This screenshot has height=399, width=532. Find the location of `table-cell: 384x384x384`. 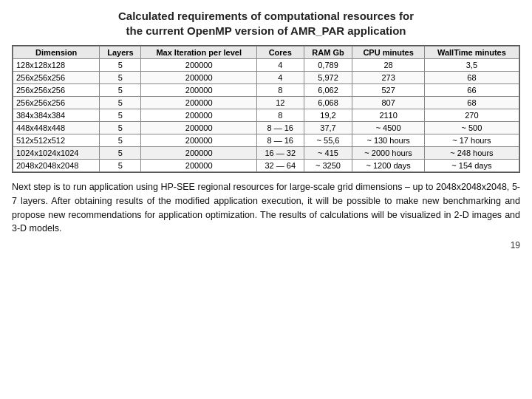

table-cell: 384x384x384 is located at coordinates (56, 115).